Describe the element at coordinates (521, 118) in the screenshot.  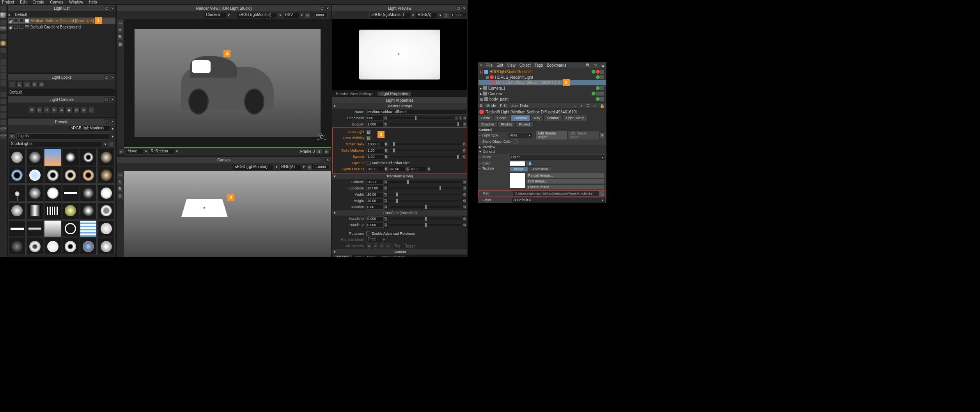
I see `tab-general: General` at that location.